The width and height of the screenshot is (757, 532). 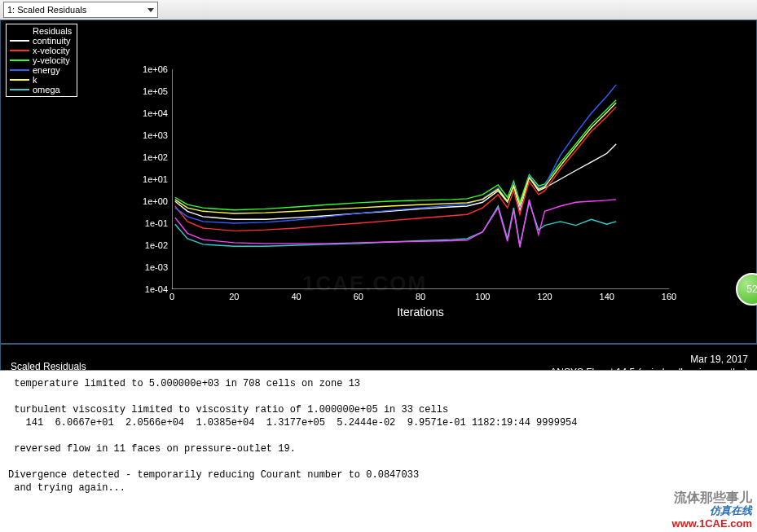 I want to click on y-tick-label: 1e+01, so click(x=147, y=179).